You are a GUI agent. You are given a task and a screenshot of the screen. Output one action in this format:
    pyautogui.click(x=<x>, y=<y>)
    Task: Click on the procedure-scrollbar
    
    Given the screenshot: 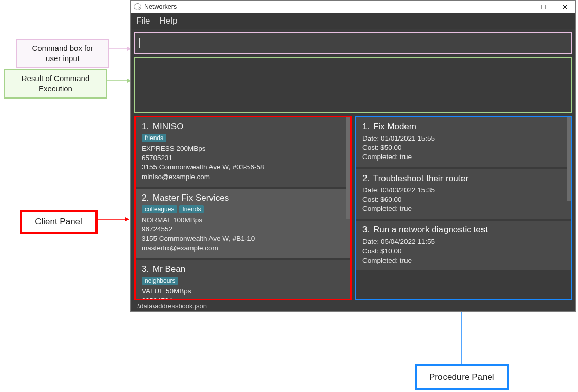 What is the action you would take?
    pyautogui.click(x=569, y=208)
    